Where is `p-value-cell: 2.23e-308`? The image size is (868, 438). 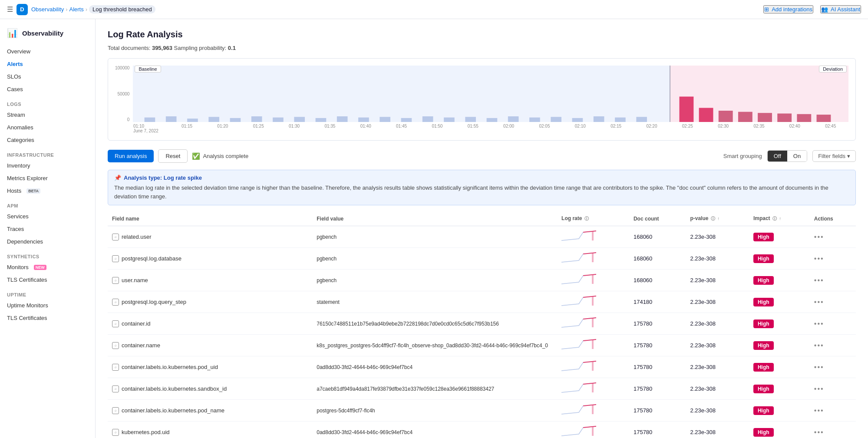 p-value-cell: 2.23e-308 is located at coordinates (717, 237).